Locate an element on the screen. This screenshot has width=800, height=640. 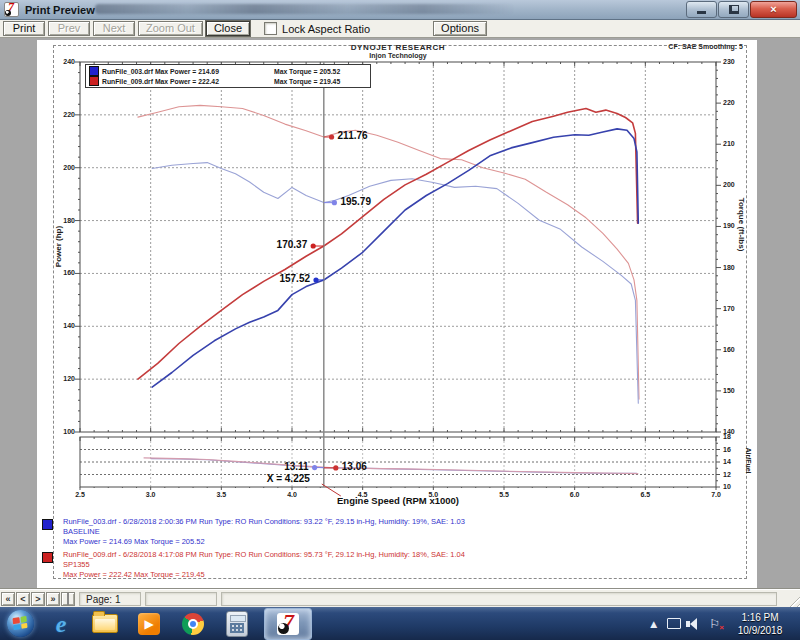
torque-tick-label: 150 is located at coordinates (729, 391).